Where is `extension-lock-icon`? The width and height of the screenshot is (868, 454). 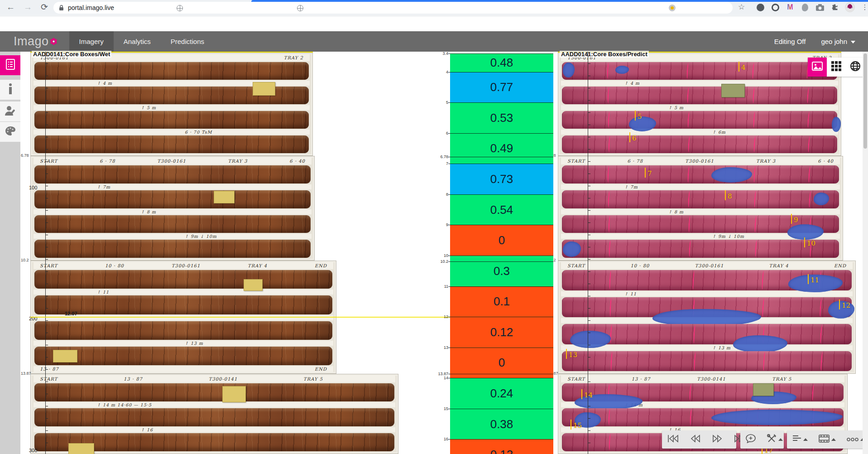
extension-lock-icon is located at coordinates (775, 7).